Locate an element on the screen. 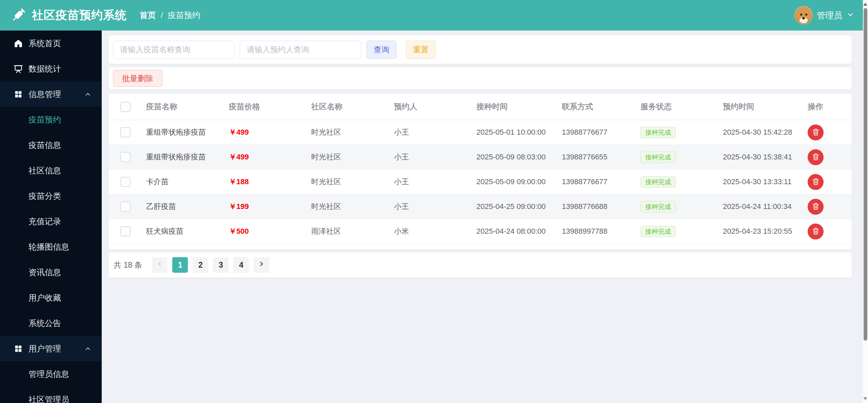  sidebar-item-data-statistics: 数据统计 is located at coordinates (51, 69).